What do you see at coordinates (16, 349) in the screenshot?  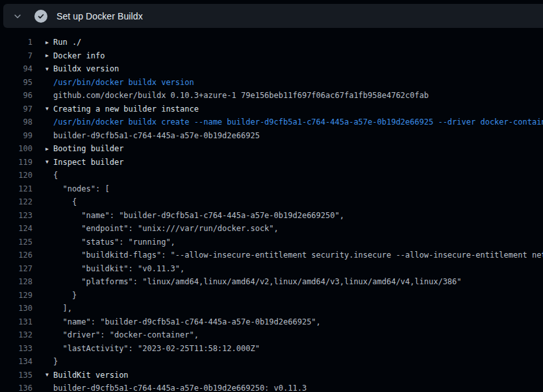 I see `log-line-number: 133` at bounding box center [16, 349].